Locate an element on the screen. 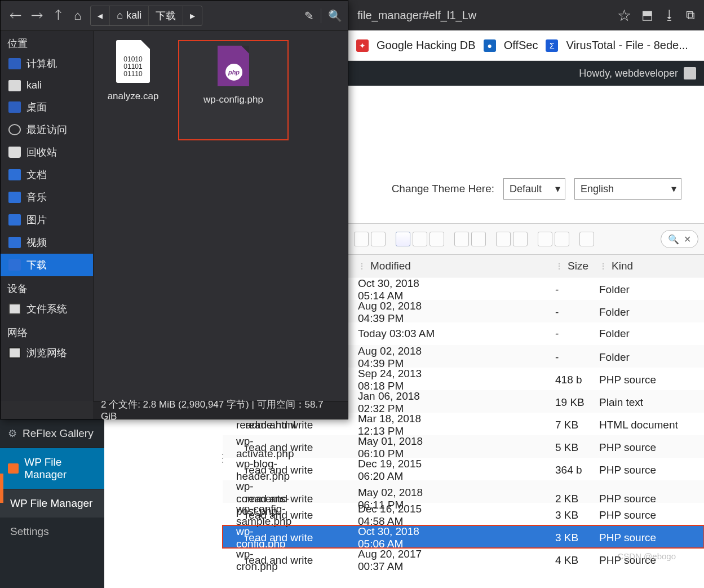 The image size is (704, 588). up-icon: 🡑 is located at coordinates (59, 16).